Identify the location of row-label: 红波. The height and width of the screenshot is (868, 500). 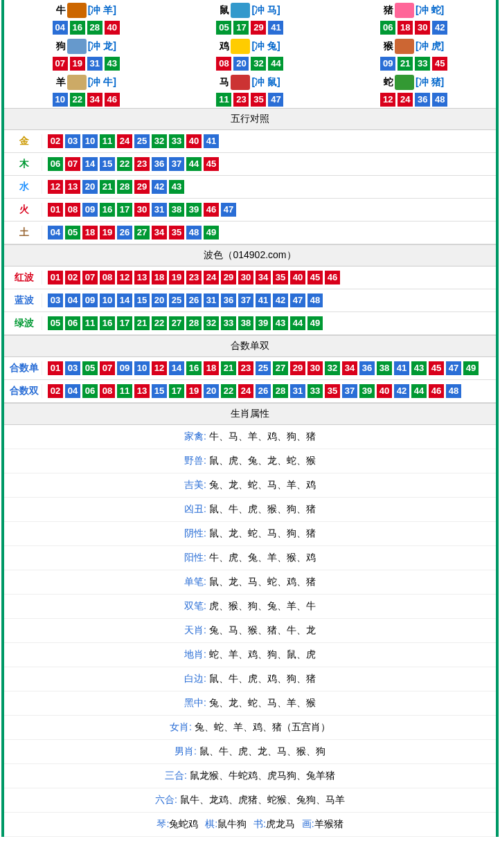
(24, 278).